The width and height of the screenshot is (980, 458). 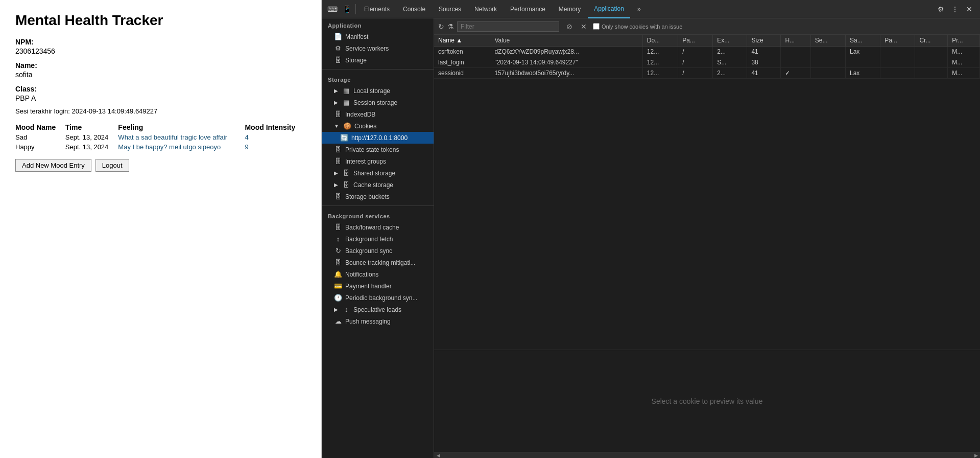 What do you see at coordinates (764, 41) in the screenshot?
I see `col-header-size: Size` at bounding box center [764, 41].